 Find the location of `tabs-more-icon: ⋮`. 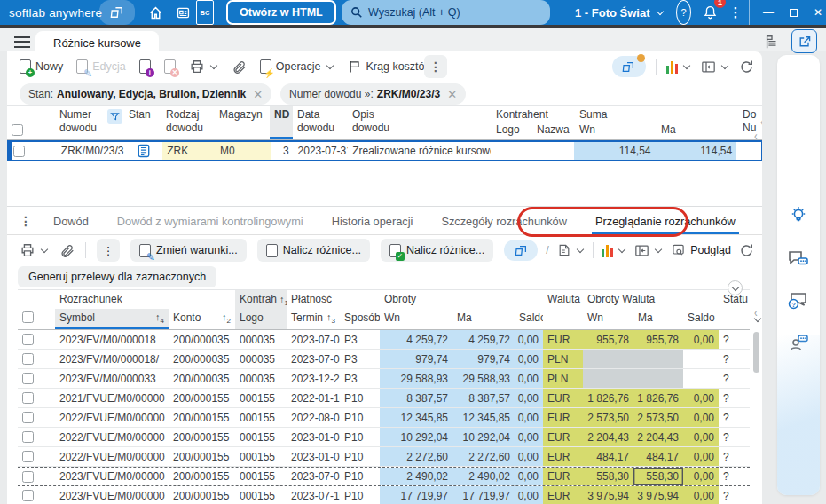

tabs-more-icon: ⋮ is located at coordinates (23, 221).